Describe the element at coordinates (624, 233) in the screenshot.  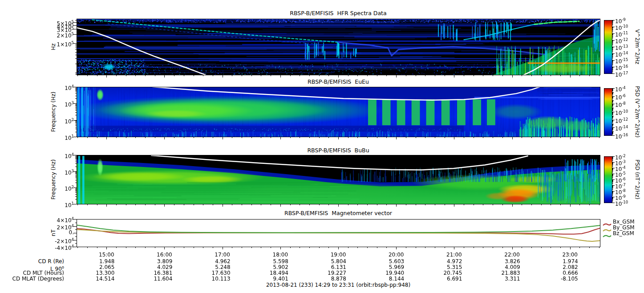
I see `legend-label-bz-gsm: Bz_GSM` at that location.